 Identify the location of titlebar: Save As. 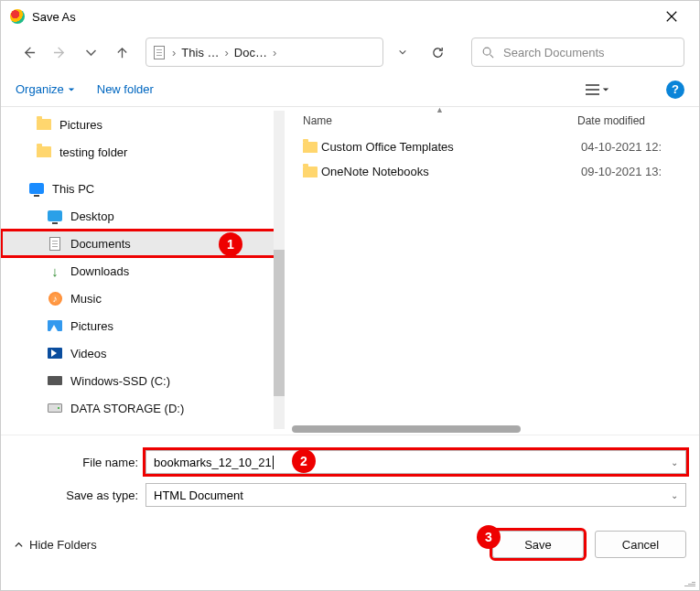
(350, 16).